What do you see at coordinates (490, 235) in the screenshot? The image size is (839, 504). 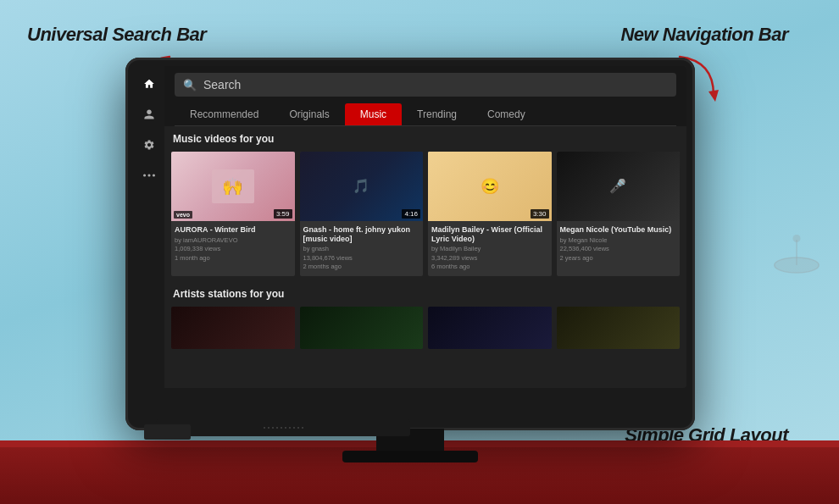 I see `video-title-madilyn: Madilyn Bailey - Wiser (Official Lyric V…` at bounding box center [490, 235].